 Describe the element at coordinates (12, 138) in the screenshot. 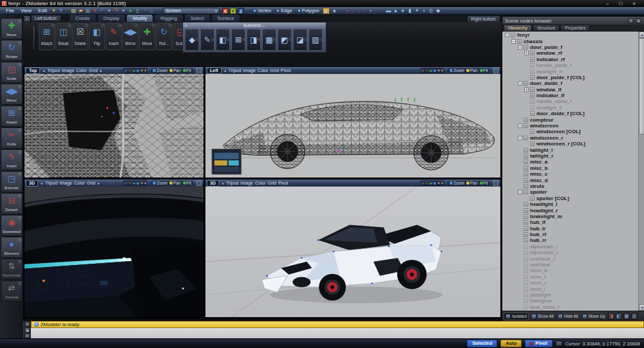

I see `sidebar-tool-knife: ✂Knife` at that location.